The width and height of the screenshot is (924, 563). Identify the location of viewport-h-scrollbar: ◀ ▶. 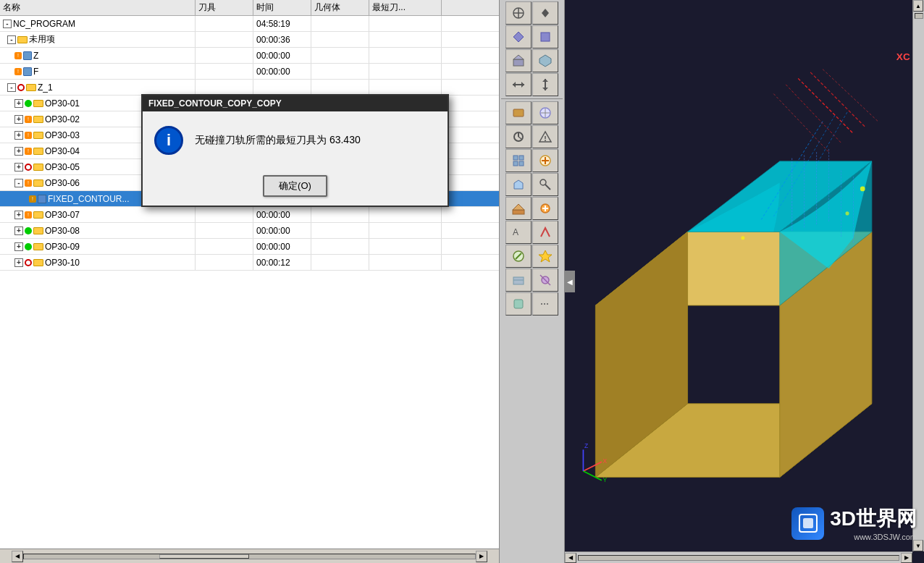
(739, 557).